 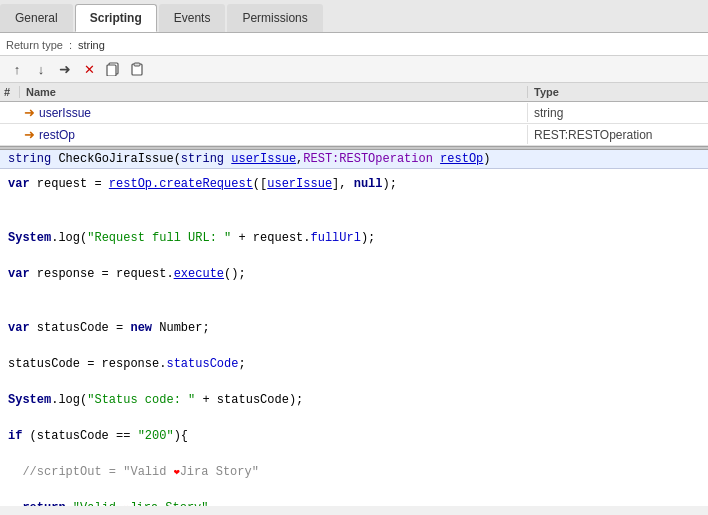 What do you see at coordinates (618, 92) in the screenshot?
I see `col-header-type: Type` at bounding box center [618, 92].